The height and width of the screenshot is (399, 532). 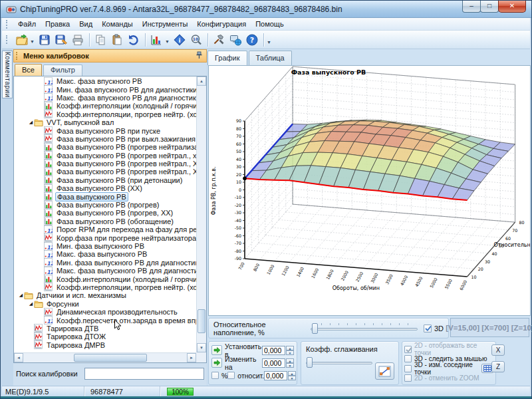 I want to click on z-axis-button: Z, so click(x=498, y=367).